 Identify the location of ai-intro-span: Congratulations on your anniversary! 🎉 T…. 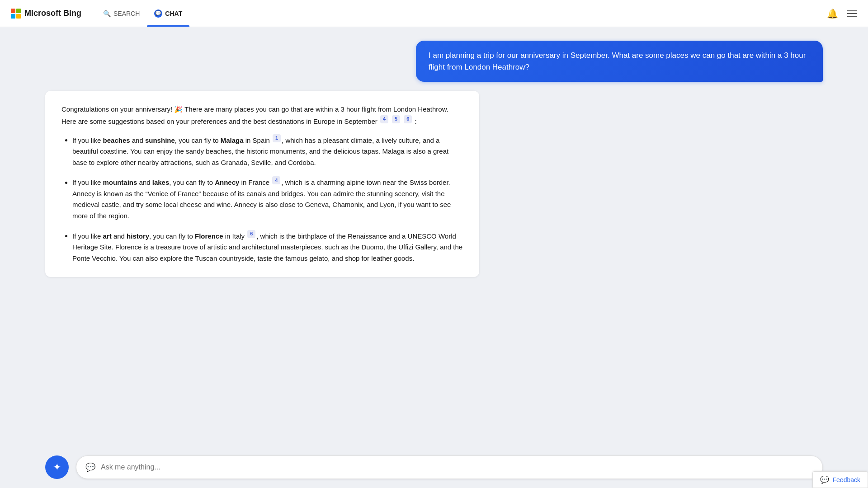
(255, 115).